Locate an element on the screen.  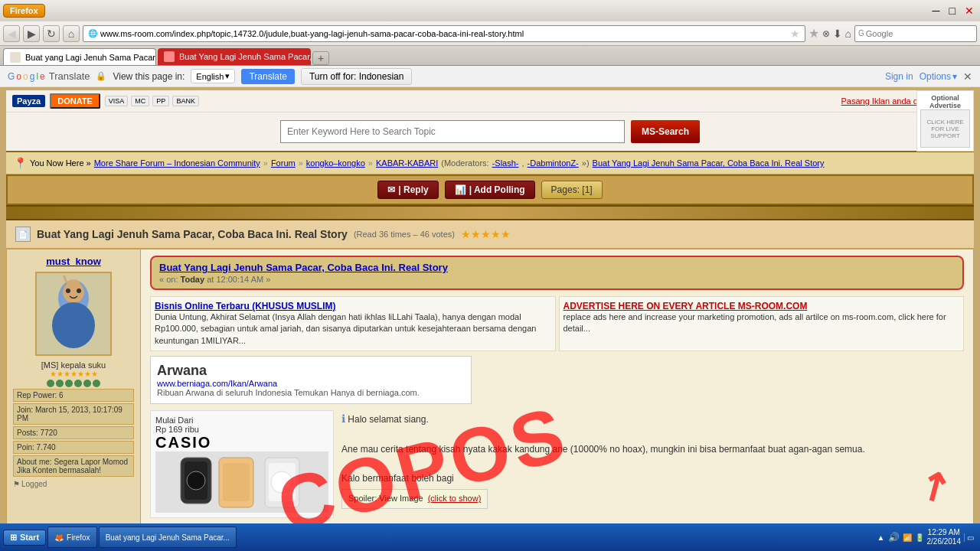
breadcrumb-sep2: » is located at coordinates (301, 163).